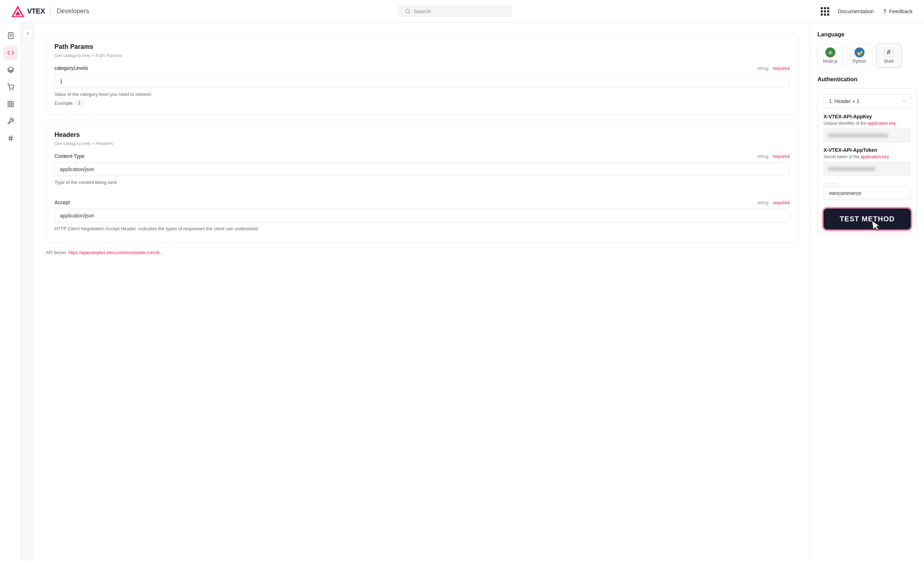 The width and height of the screenshot is (924, 561). I want to click on fields-divider, so click(422, 192).